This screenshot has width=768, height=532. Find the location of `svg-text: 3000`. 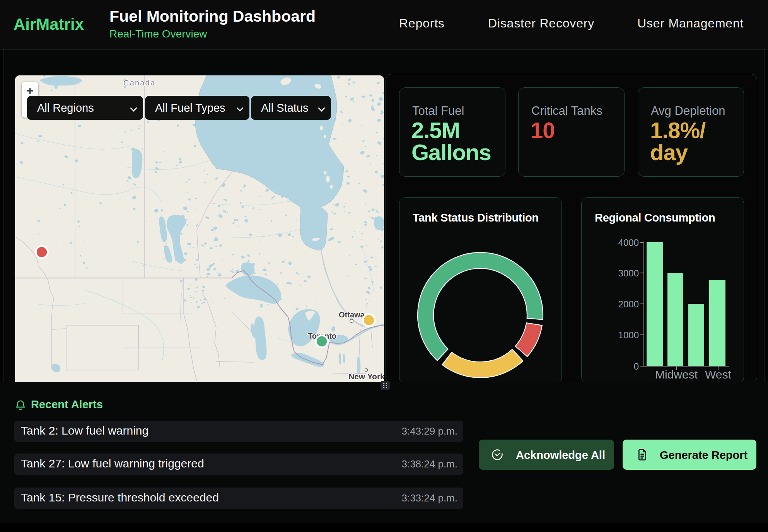

svg-text: 3000 is located at coordinates (629, 273).